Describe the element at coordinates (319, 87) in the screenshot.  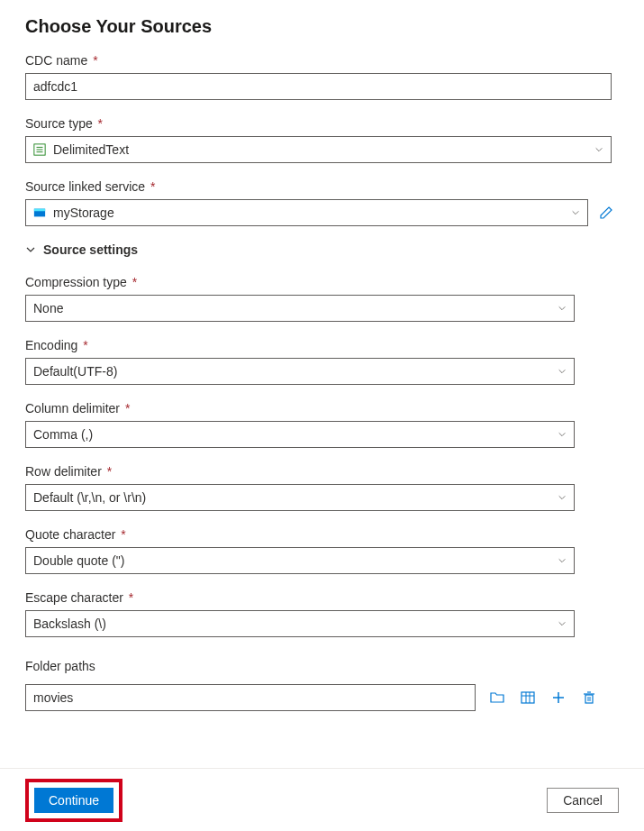
I see `input-cdc-name` at that location.